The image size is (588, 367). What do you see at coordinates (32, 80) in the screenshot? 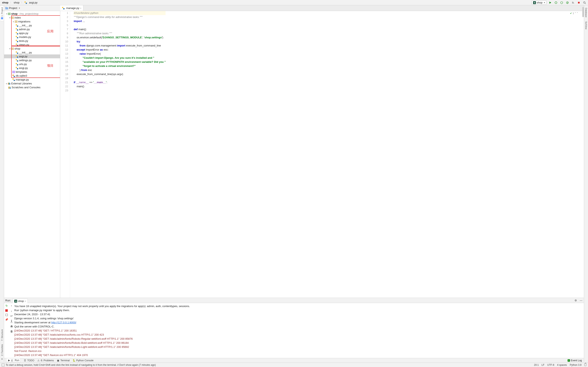
I see `tree-file-manage: manage.py` at bounding box center [32, 80].